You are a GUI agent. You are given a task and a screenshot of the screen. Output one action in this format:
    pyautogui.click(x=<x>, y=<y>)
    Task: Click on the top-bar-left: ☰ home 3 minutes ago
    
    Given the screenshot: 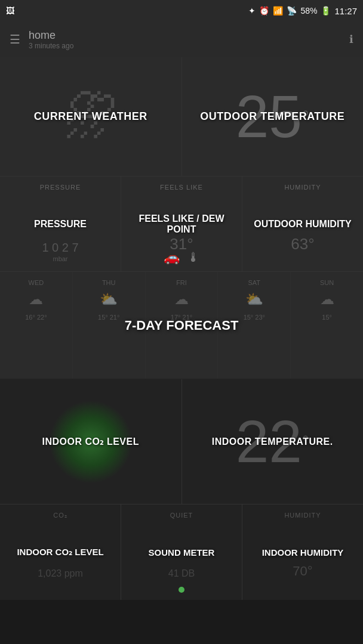 What is the action you would take?
    pyautogui.click(x=42, y=39)
    